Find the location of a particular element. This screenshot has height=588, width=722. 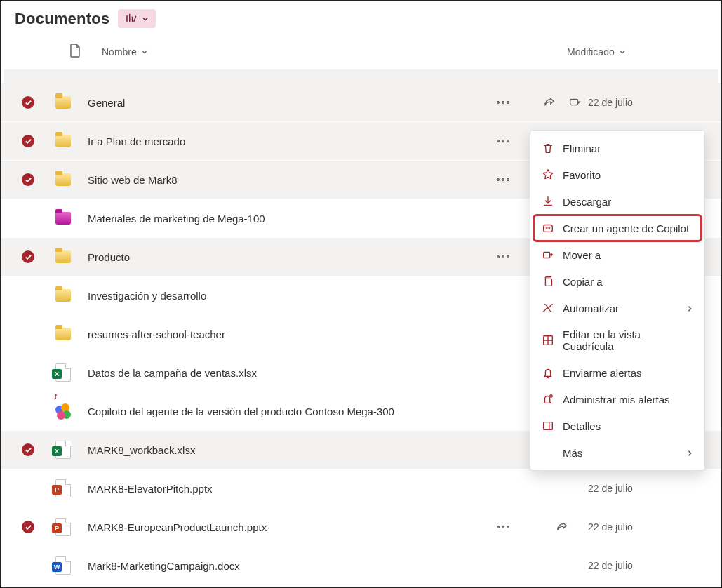

item-name: MARK8-ElevatorPitch.pptx is located at coordinates (279, 488).